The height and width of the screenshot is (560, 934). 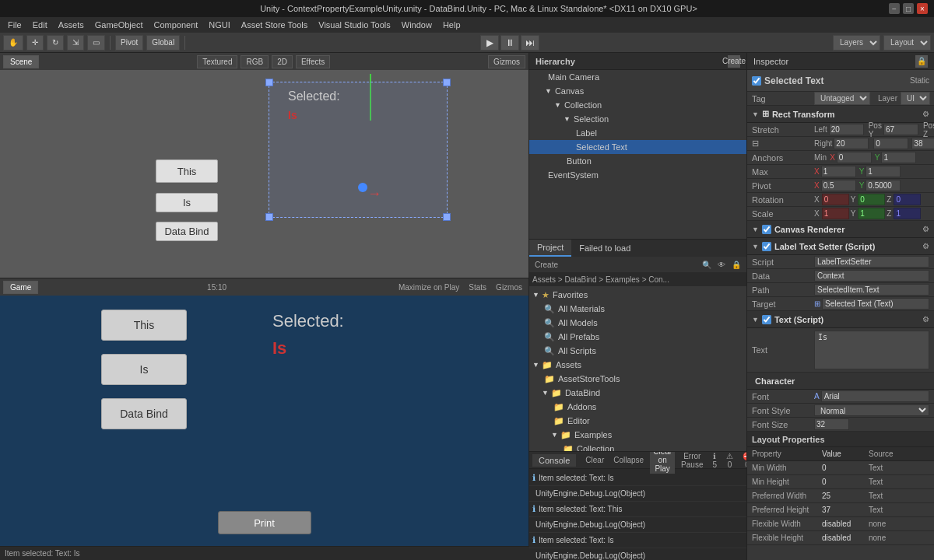 I want to click on script-field, so click(x=872, y=261).